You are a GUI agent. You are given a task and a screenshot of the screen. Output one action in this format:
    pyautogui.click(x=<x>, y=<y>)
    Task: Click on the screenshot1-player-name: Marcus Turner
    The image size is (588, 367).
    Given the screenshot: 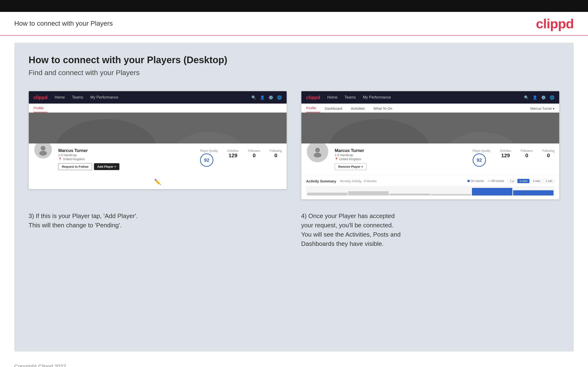 What is the action you would take?
    pyautogui.click(x=126, y=151)
    